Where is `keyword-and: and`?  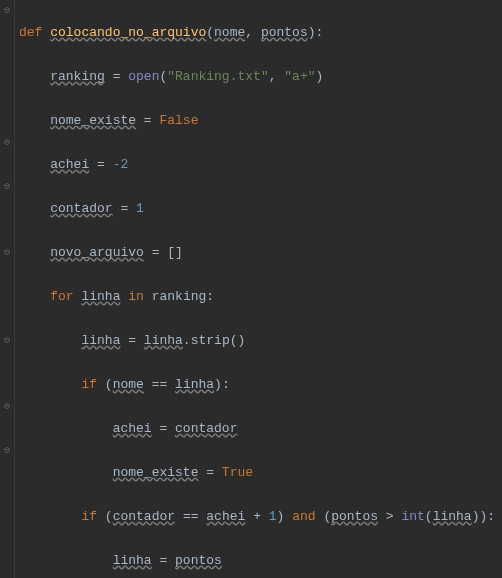
keyword-and: and is located at coordinates (304, 516).